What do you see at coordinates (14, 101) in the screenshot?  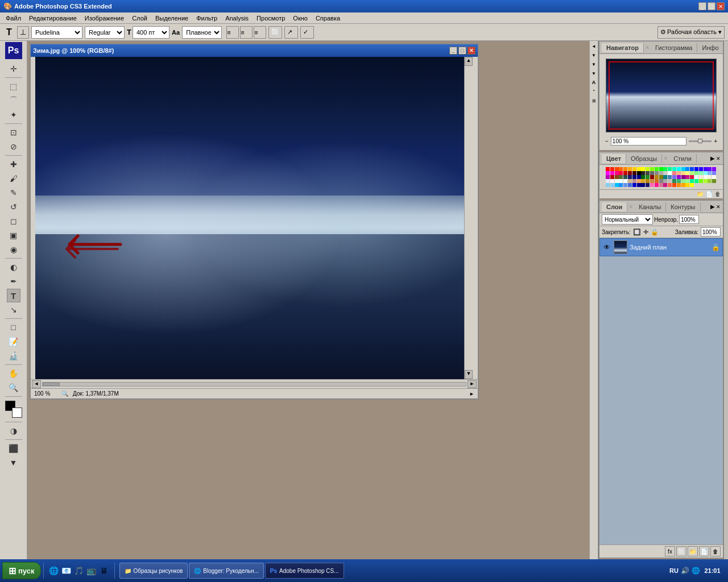 I see `lasso-tool: ⌒` at bounding box center [14, 101].